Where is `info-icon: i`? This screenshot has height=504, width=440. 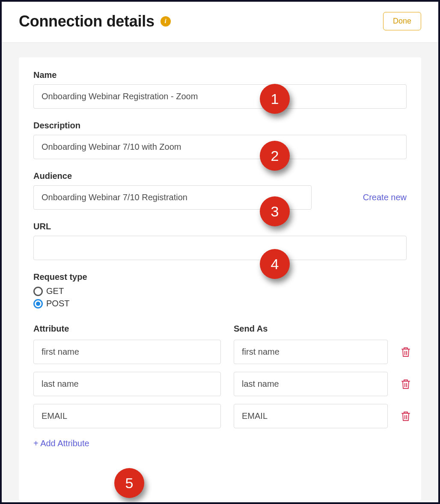 info-icon: i is located at coordinates (166, 21).